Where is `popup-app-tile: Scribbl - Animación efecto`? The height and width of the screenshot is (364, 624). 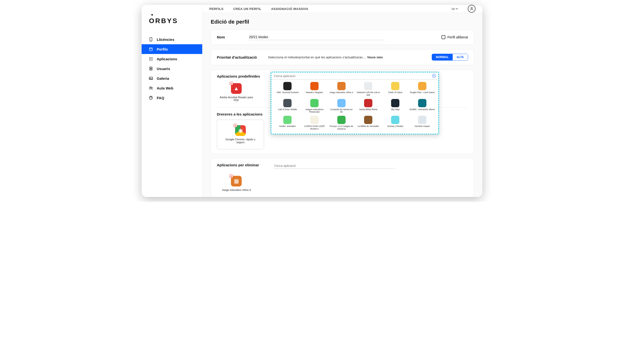 popup-app-tile: Scribbl - Animación efecto is located at coordinates (422, 106).